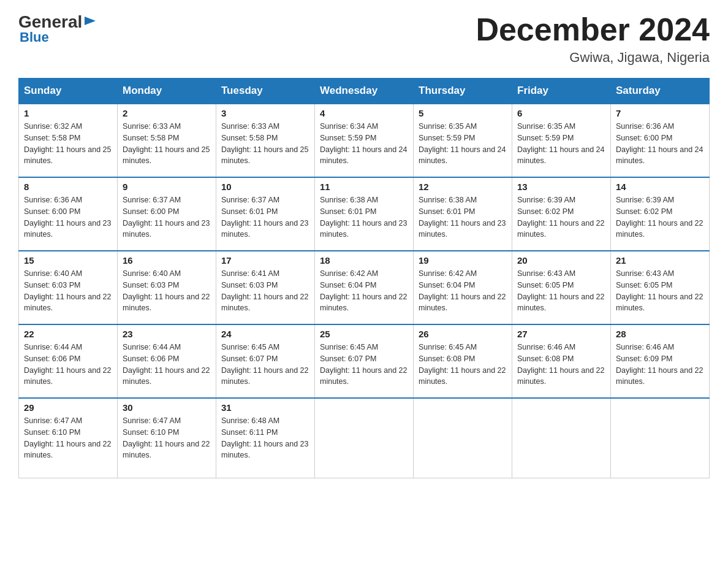  Describe the element at coordinates (661, 140) in the screenshot. I see `calendar-day-cell: 7 Sunrise: 6:36 AM Sunset: 6:00 PM Dayli…` at that location.